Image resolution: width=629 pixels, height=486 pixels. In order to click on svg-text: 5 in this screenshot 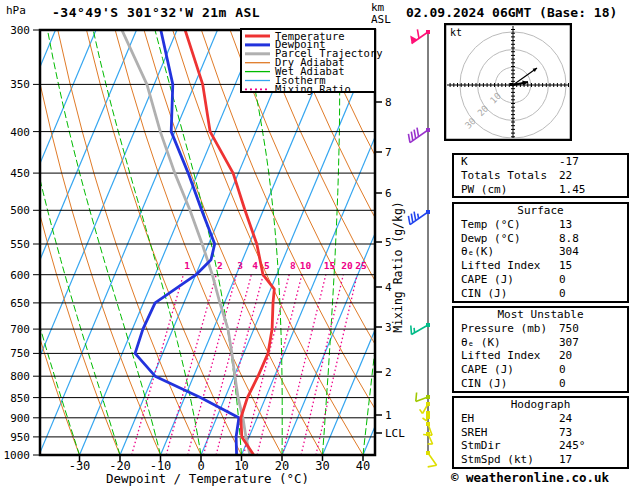, I will do `click(267, 266)`.